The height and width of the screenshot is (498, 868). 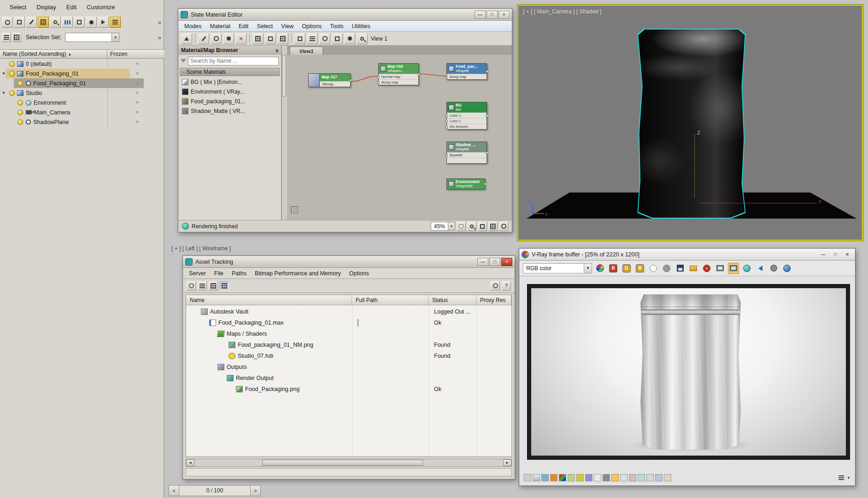 I want to click on menu-server: Server, so click(x=197, y=273).